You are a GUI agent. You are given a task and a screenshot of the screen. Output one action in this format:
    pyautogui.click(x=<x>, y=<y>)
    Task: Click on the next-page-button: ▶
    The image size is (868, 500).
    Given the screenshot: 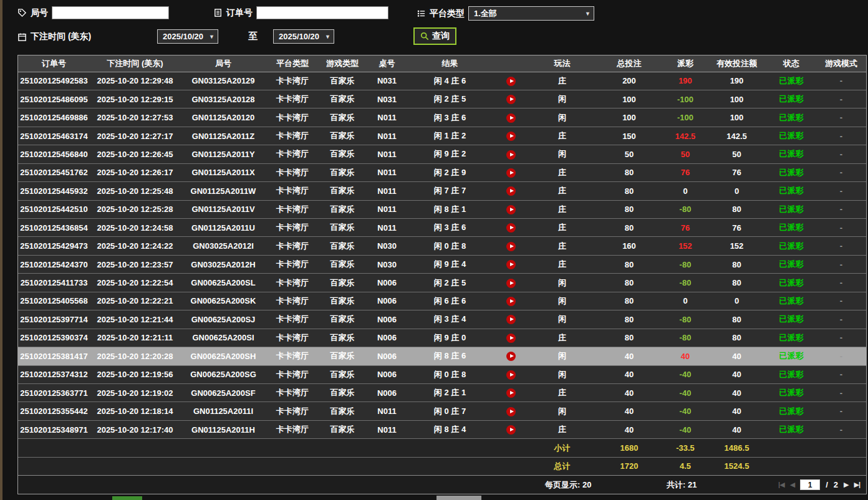 What is the action you would take?
    pyautogui.click(x=846, y=485)
    